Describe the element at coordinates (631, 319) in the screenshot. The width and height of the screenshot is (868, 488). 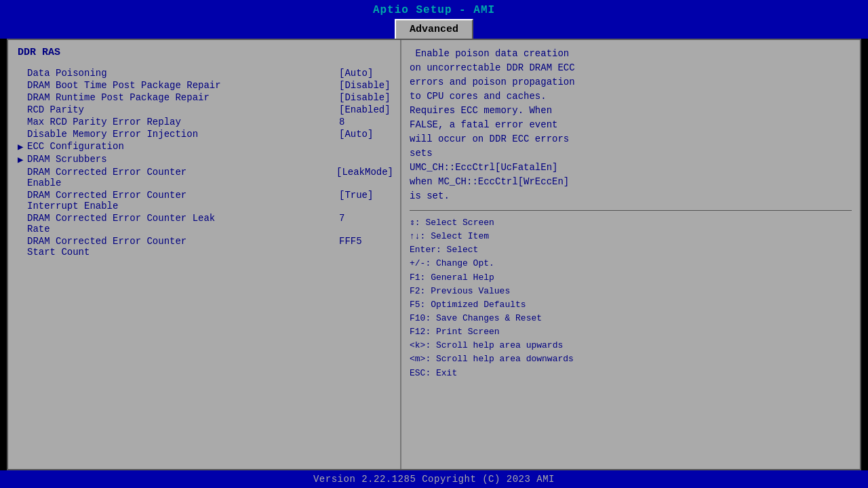
I see `key-hint: F10: Save Changes & Reset` at that location.